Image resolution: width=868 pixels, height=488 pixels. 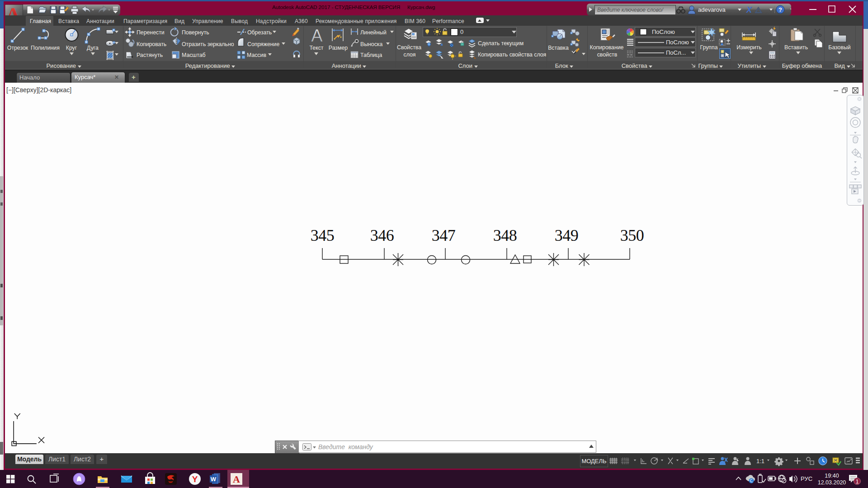 I want to click on svg-text: Обрезать, so click(x=259, y=33).